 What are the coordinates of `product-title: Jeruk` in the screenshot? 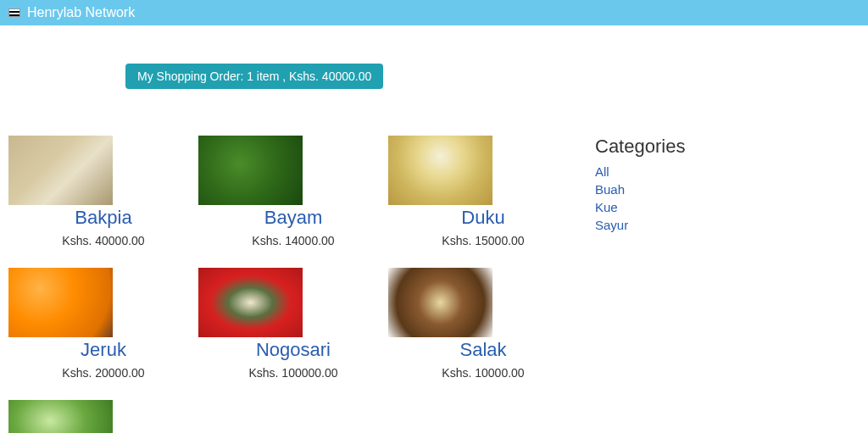 It's located at (103, 350).